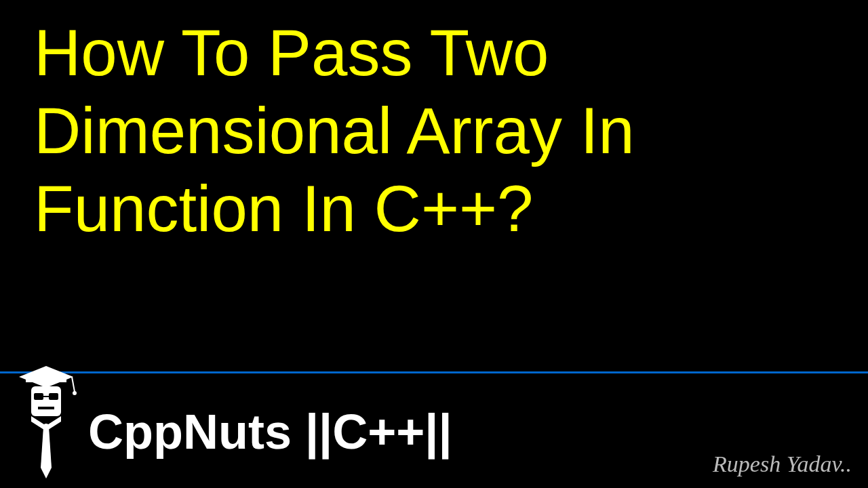 Image resolution: width=868 pixels, height=488 pixels. Describe the element at coordinates (434, 373) in the screenshot. I see `divider-line` at that location.